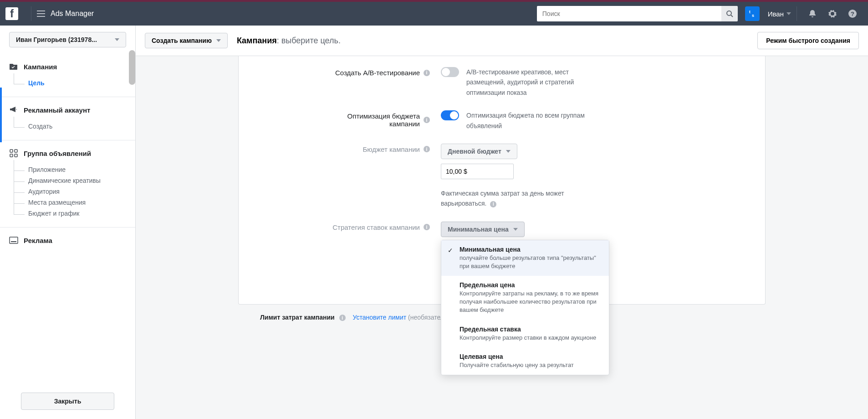 The height and width of the screenshot is (419, 868). What do you see at coordinates (72, 14) in the screenshot?
I see `app-title: Ads Manager` at bounding box center [72, 14].